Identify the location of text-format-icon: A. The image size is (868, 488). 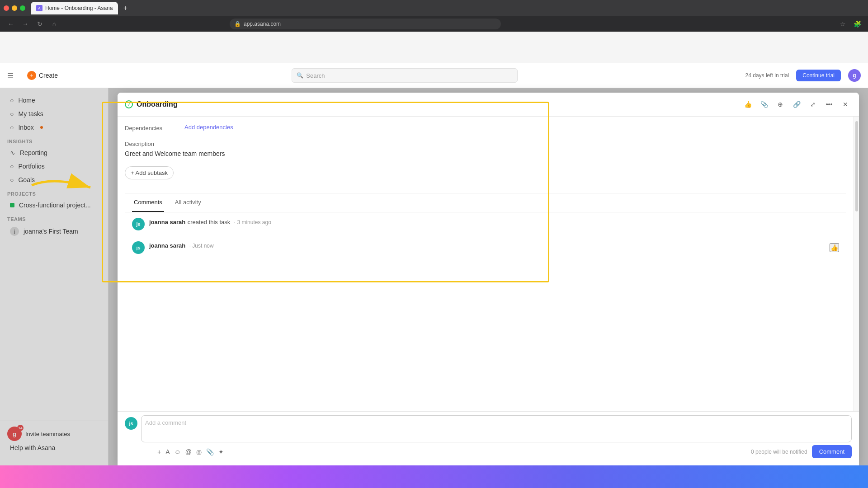
(167, 452).